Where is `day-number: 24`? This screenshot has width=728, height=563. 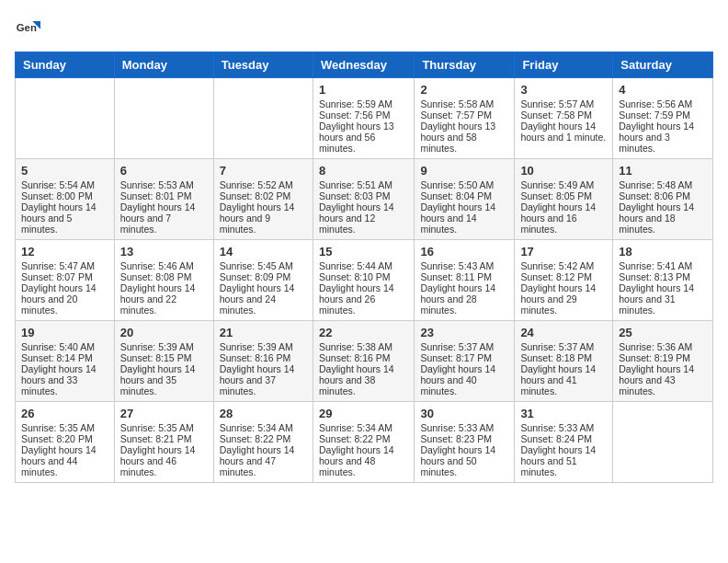
day-number: 24 is located at coordinates (563, 333).